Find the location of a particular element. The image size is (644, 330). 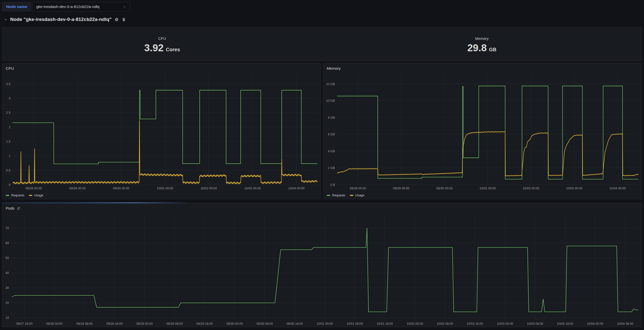

svg-text: 50 is located at coordinates (7, 258).